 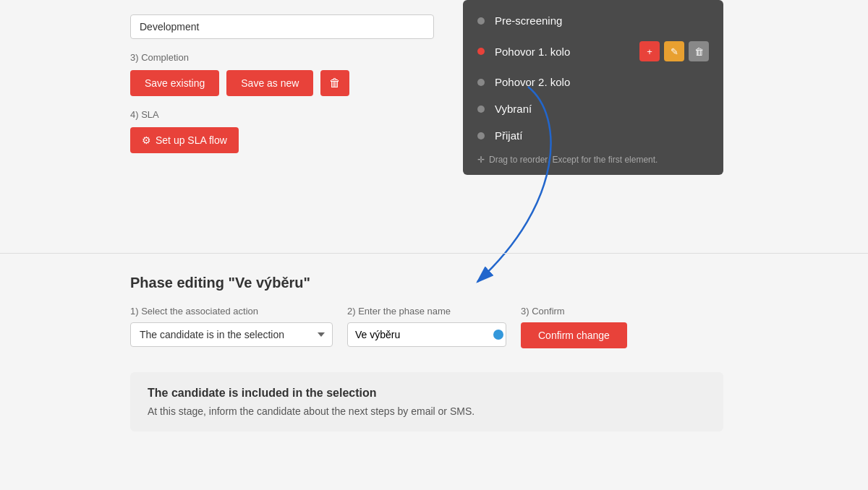 I want to click on name-input, so click(x=282, y=27).